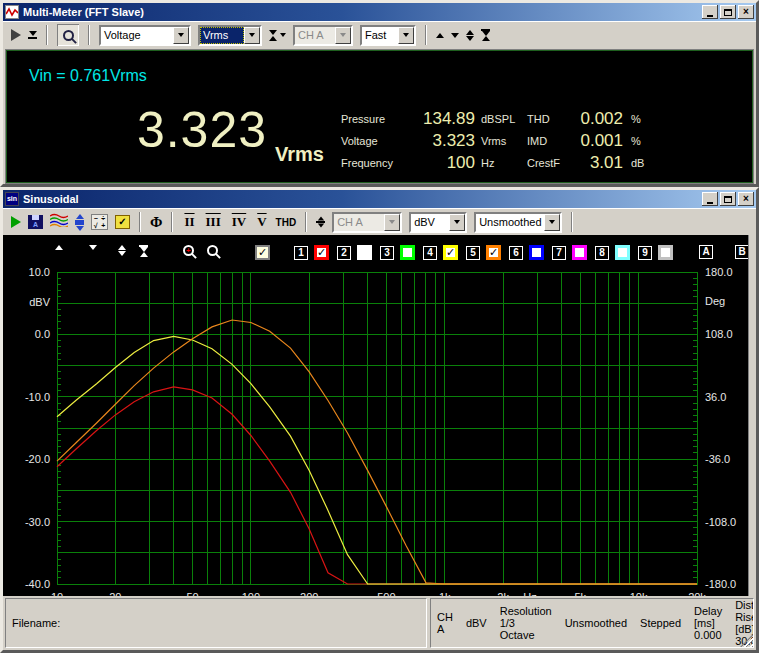 This screenshot has height=653, width=759. I want to click on status-segment-2: Resolution 1/3 Octave, so click(526, 623).